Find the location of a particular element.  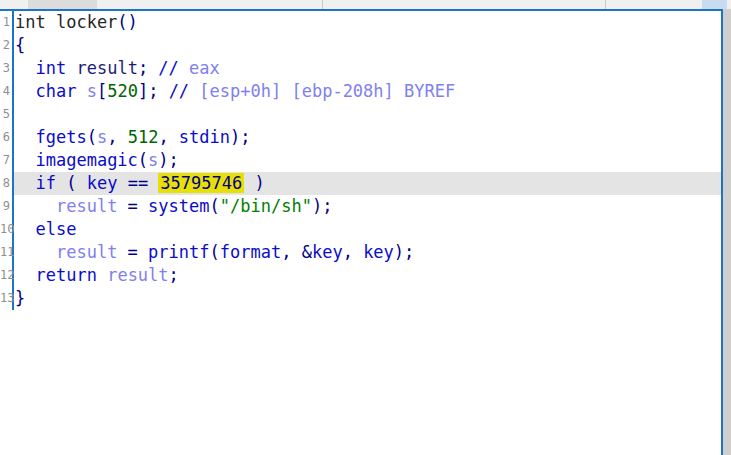

code-line: int locker() is located at coordinates (368, 22).